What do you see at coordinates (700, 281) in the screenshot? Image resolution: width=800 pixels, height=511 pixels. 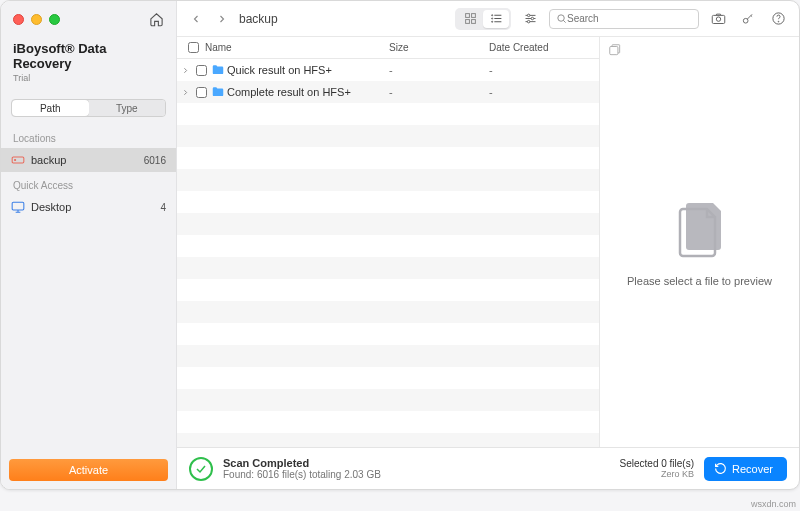 I see `preview-message: Please select a file to preview` at bounding box center [700, 281].